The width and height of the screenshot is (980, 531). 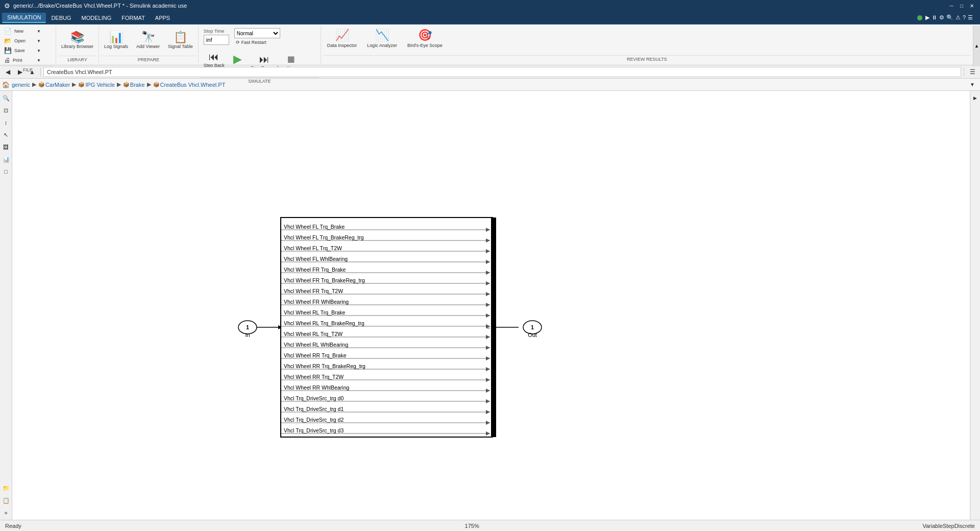 I want to click on sidebar-select: ↖, so click(x=6, y=135).